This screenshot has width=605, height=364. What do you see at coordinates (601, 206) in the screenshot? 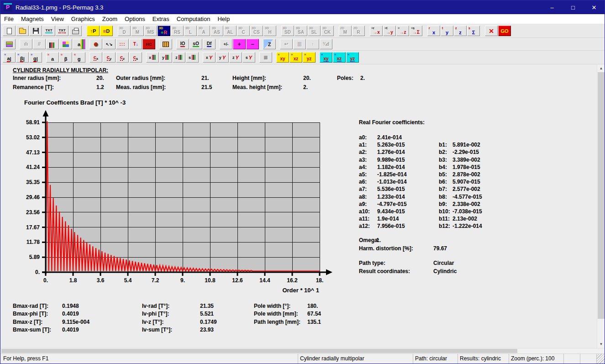
I see `vertical-scrollbar: ▲ ▼` at bounding box center [601, 206].